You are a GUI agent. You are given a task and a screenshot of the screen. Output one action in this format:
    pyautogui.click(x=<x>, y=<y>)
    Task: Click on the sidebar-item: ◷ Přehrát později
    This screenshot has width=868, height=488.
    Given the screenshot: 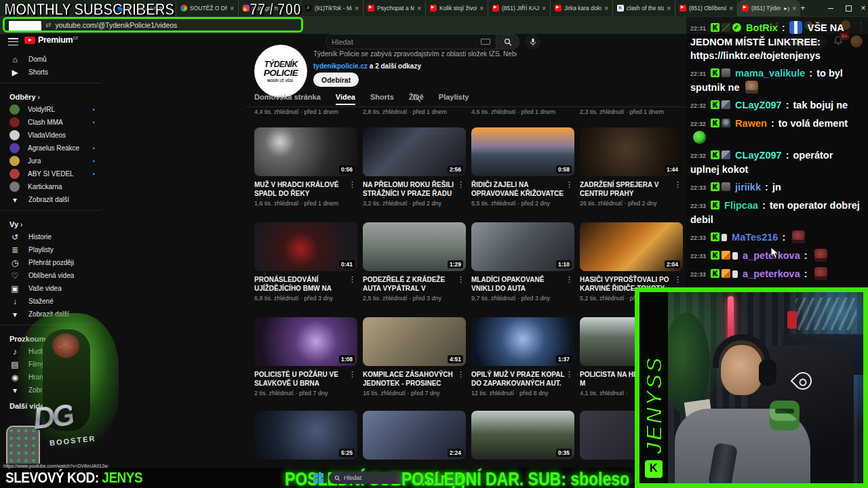 What is the action you would take?
    pyautogui.click(x=51, y=263)
    